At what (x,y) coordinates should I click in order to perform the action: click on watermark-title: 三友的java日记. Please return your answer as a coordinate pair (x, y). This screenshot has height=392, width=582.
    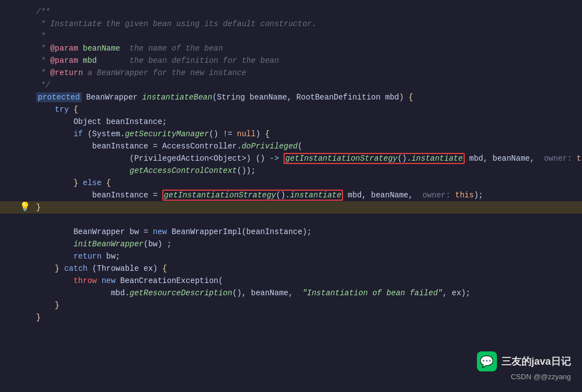
    Looking at the image, I should click on (536, 361).